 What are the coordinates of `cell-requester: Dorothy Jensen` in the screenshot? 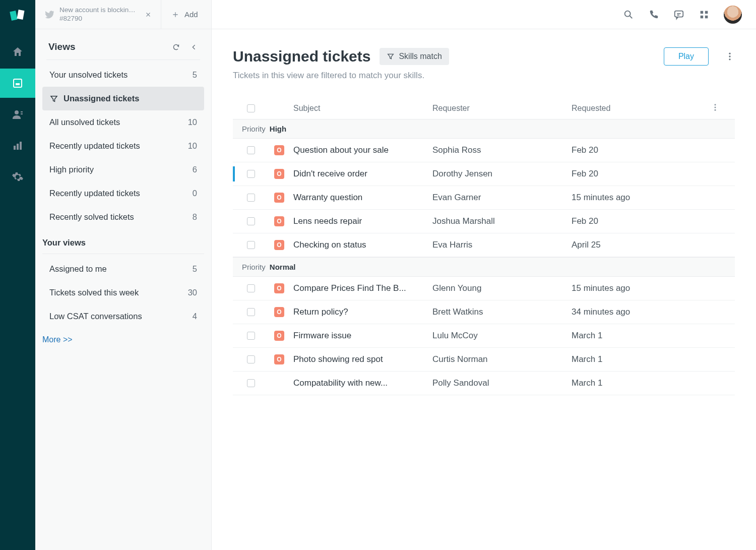 It's located at (502, 174).